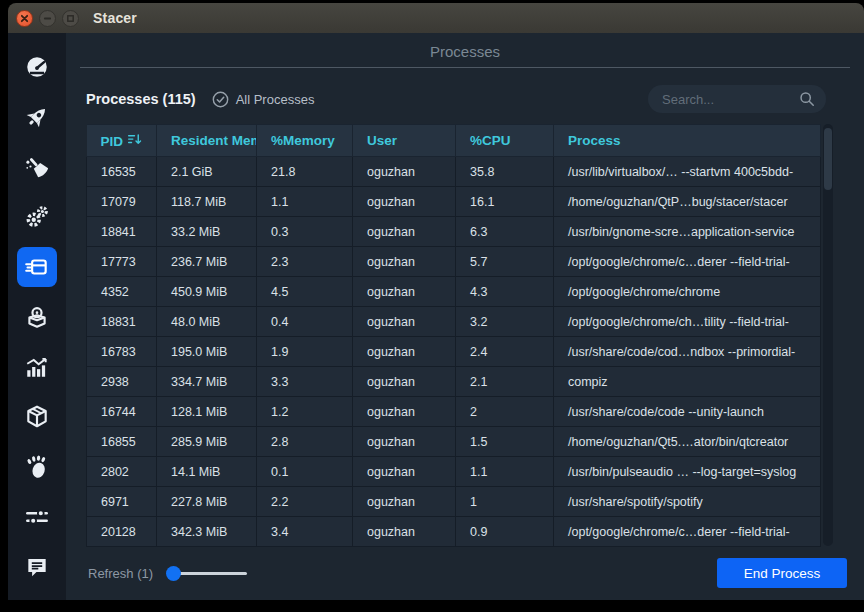 The width and height of the screenshot is (864, 612). Describe the element at coordinates (37, 567) in the screenshot. I see `chat-bubble-icon` at that location.